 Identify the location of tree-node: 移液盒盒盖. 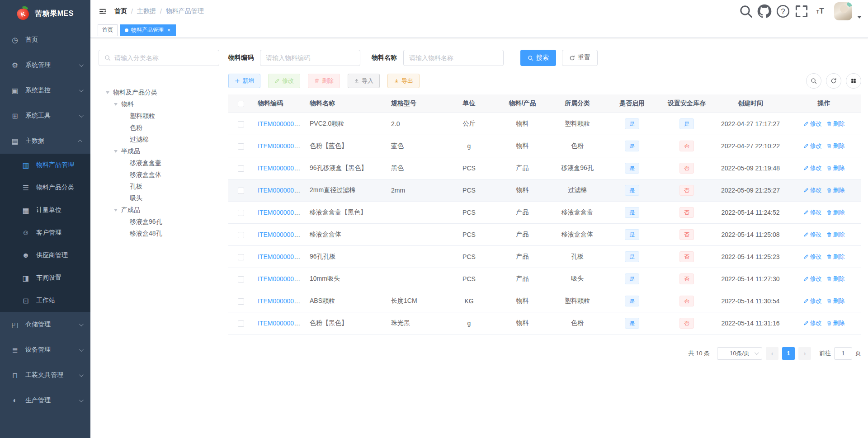
(159, 163).